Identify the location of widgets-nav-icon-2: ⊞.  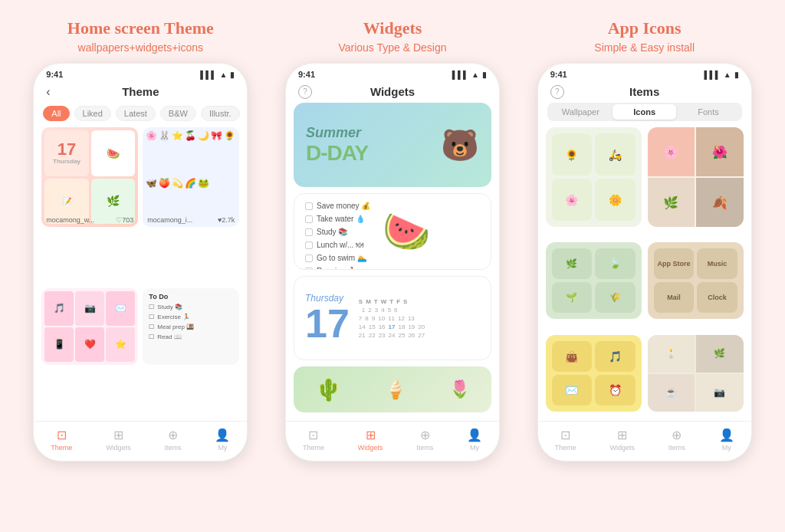
(371, 435).